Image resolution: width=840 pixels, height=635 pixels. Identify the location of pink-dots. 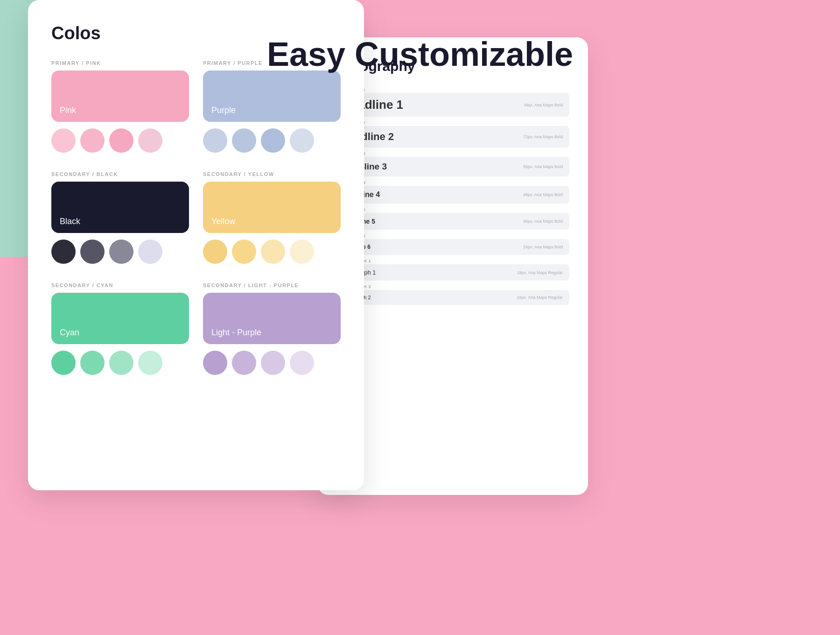
(120, 141).